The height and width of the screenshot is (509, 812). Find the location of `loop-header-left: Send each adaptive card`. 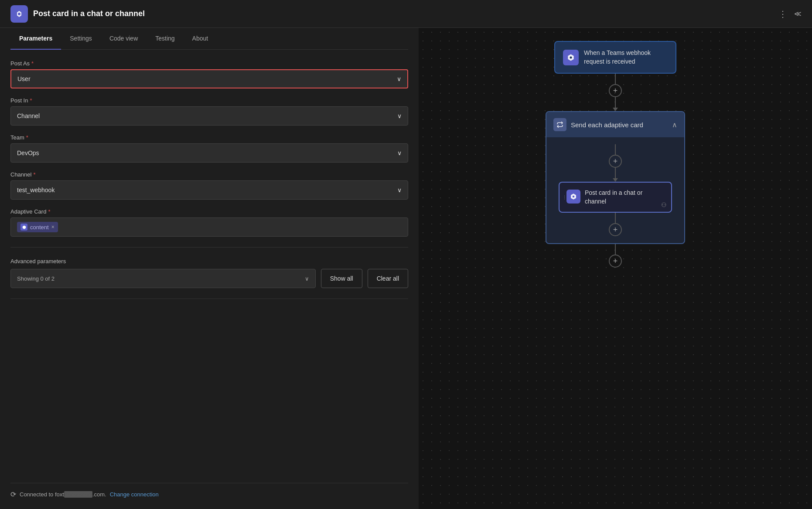

loop-header-left: Send each adaptive card is located at coordinates (598, 125).